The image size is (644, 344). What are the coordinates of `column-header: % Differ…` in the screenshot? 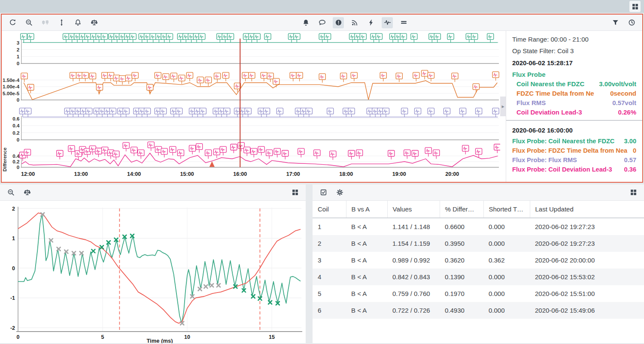 It's located at (462, 209).